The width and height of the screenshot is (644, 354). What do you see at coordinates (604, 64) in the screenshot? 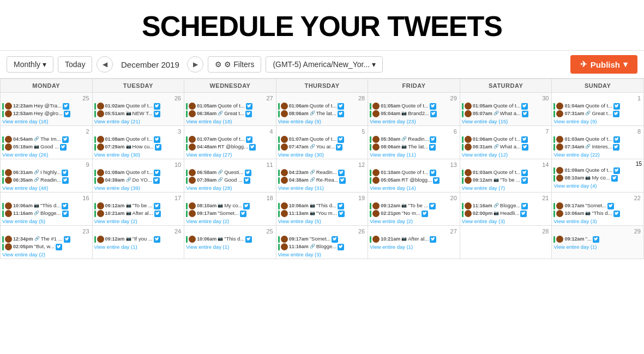
I see `publish-button: ✈ Publish ▾` at bounding box center [604, 64].